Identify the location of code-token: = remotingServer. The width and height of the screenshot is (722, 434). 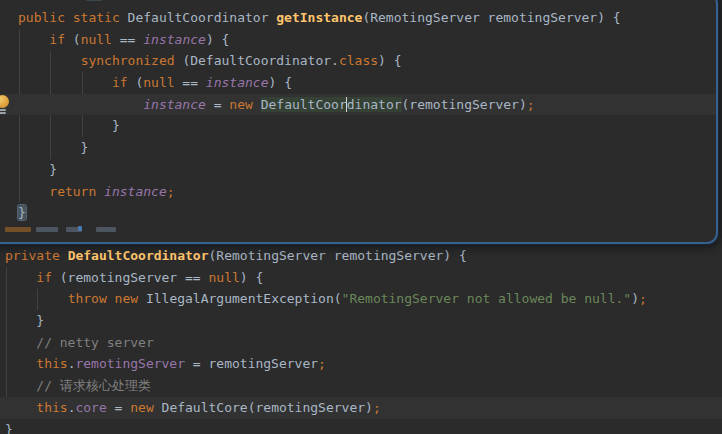
(252, 364).